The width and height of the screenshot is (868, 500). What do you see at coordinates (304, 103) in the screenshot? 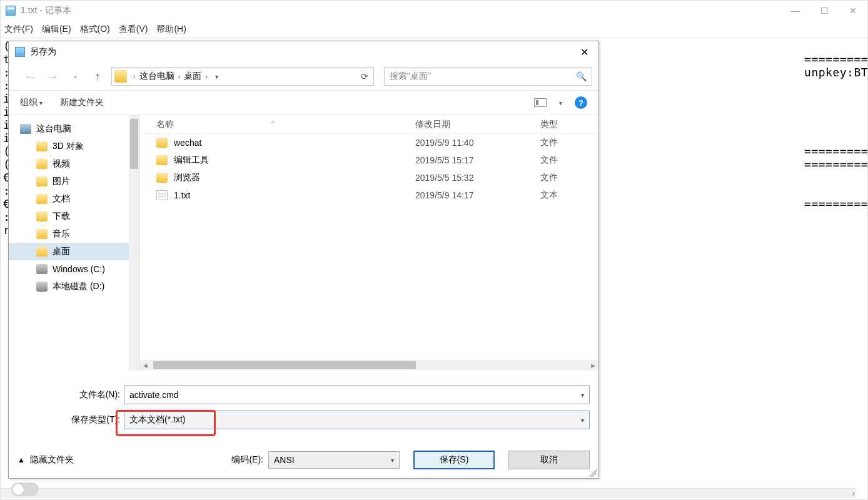
I see `dialog-toolbar: 组织 新建文件夹 ▾ ?` at bounding box center [304, 103].